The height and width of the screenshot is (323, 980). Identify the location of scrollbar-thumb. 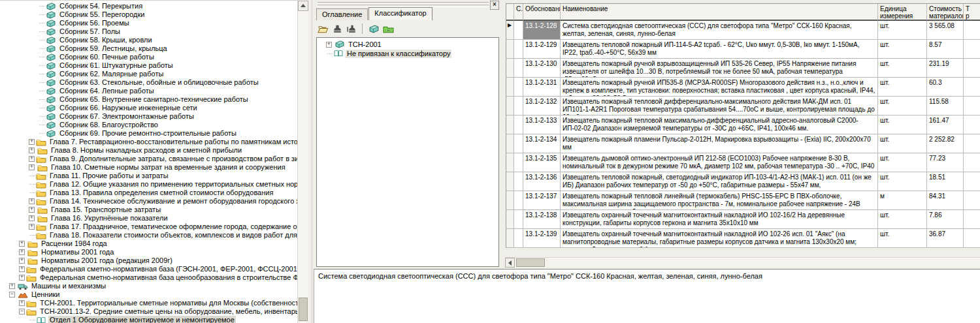
(531, 262).